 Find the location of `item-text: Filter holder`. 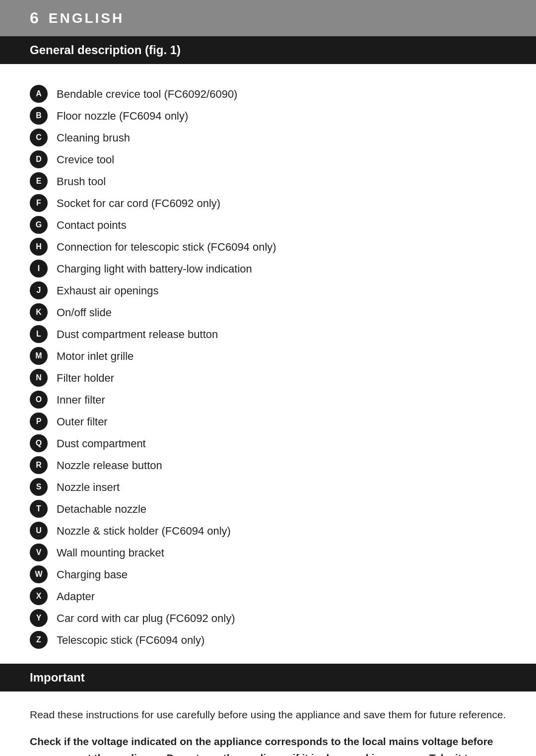

item-text: Filter holder is located at coordinates (281, 377).